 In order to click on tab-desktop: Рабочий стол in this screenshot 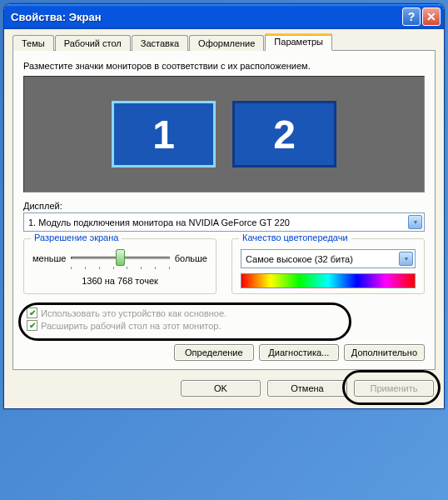, I will do `click(93, 43)`.